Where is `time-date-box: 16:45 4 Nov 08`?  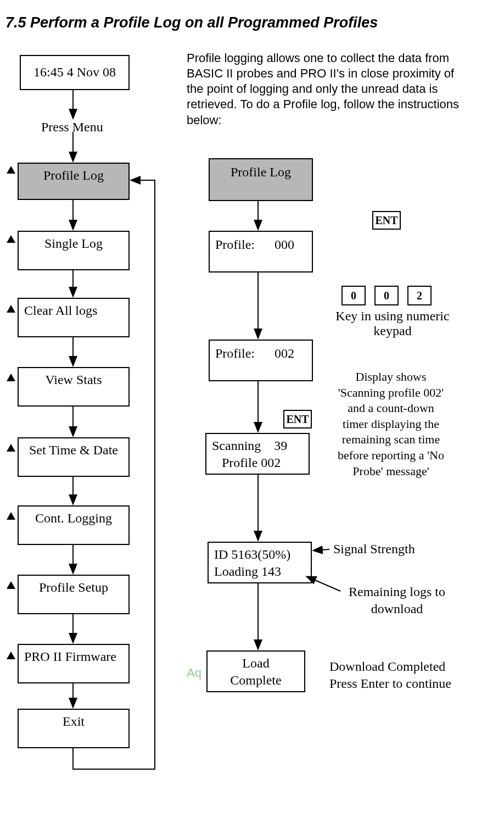
time-date-box: 16:45 4 Nov 08 is located at coordinates (75, 73).